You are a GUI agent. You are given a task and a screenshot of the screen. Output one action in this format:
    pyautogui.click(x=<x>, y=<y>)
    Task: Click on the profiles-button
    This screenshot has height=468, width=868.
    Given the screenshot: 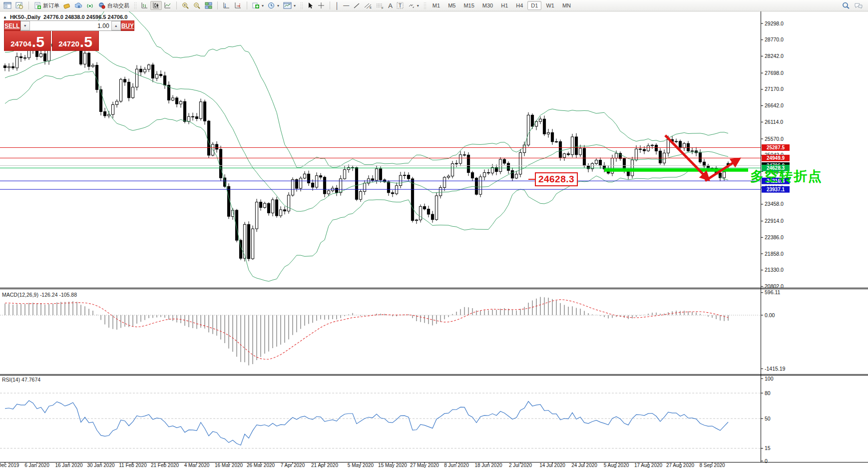 What is the action you would take?
    pyautogui.click(x=19, y=5)
    